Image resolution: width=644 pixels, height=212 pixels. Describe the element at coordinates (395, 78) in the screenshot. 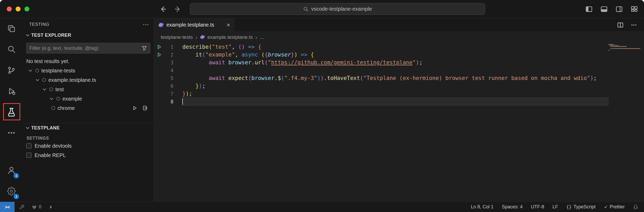

I see `code-text: await expect(browser.$(".f4.my-3")).toHa…` at that location.